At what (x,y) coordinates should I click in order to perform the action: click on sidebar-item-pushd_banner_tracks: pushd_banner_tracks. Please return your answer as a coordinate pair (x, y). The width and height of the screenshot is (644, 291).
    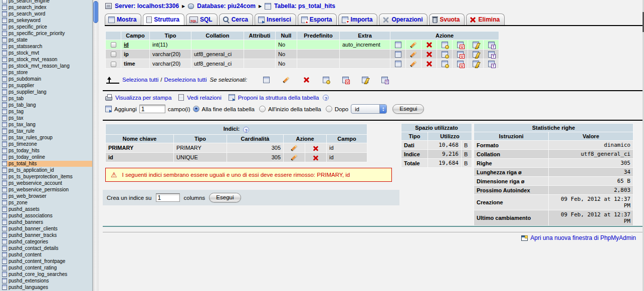
    Looking at the image, I should click on (46, 235).